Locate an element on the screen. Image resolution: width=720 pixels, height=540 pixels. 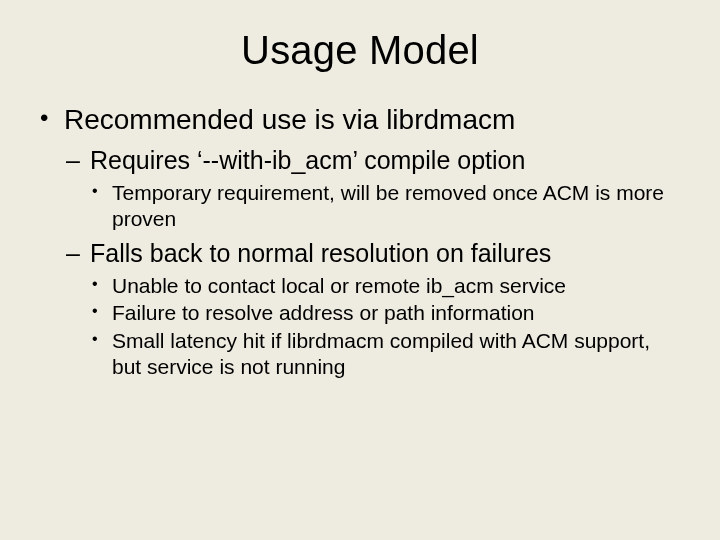
bullet-lvl3: Unable to contact local or remote ib_acm… is located at coordinates (387, 286).